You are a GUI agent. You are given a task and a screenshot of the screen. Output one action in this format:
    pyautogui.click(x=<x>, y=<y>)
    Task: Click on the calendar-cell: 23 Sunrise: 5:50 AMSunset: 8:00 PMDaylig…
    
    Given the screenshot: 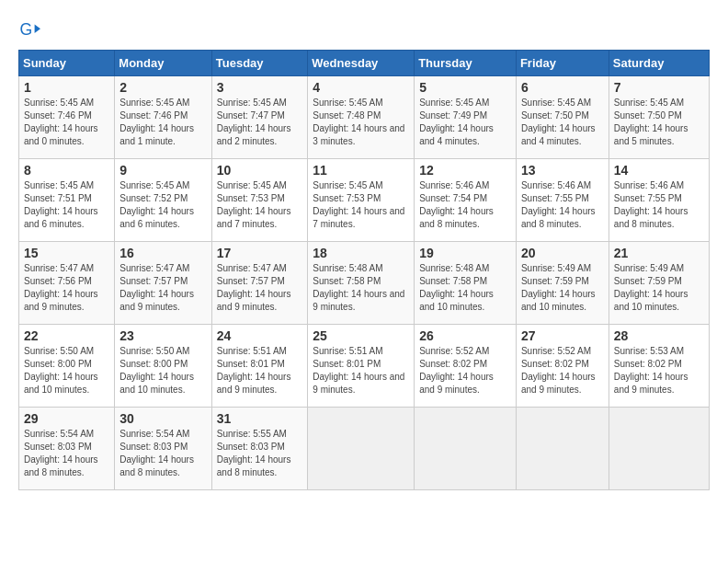 What is the action you would take?
    pyautogui.click(x=164, y=366)
    